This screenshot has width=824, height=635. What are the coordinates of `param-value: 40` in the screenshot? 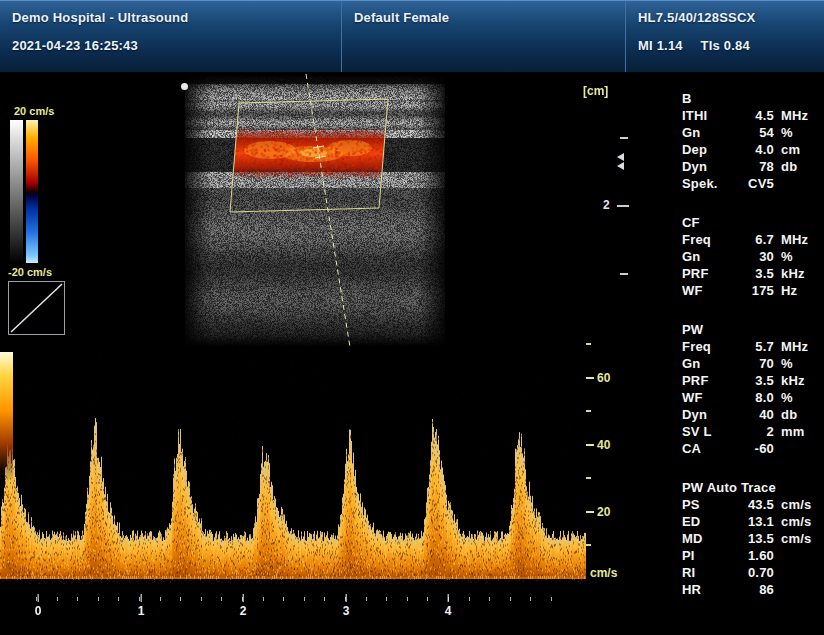 It's located at (754, 414).